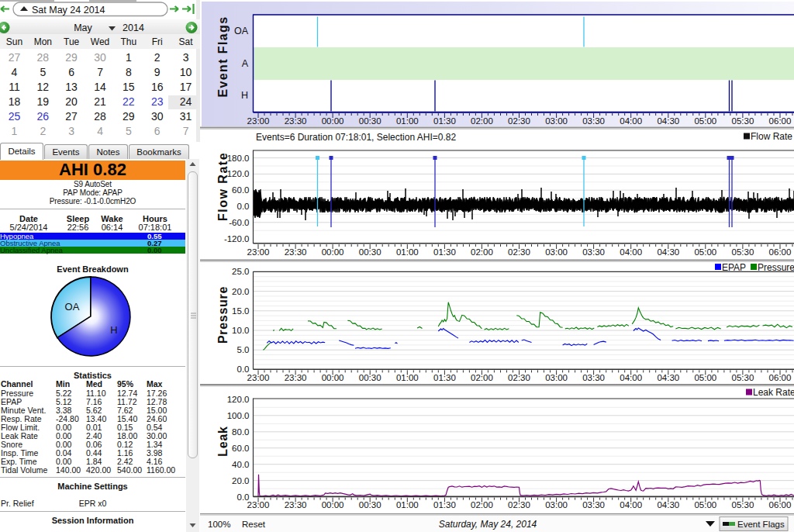 This screenshot has width=794, height=532. I want to click on svg-text: Sat May 24 2014, so click(68, 10).